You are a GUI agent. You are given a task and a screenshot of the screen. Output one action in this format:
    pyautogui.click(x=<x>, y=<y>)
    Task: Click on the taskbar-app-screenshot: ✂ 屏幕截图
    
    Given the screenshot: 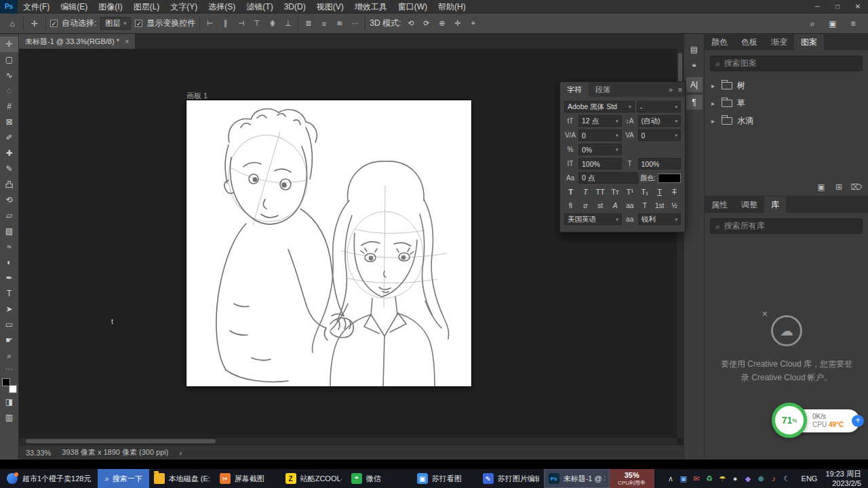 What is the action you would take?
    pyautogui.click(x=248, y=479)
    